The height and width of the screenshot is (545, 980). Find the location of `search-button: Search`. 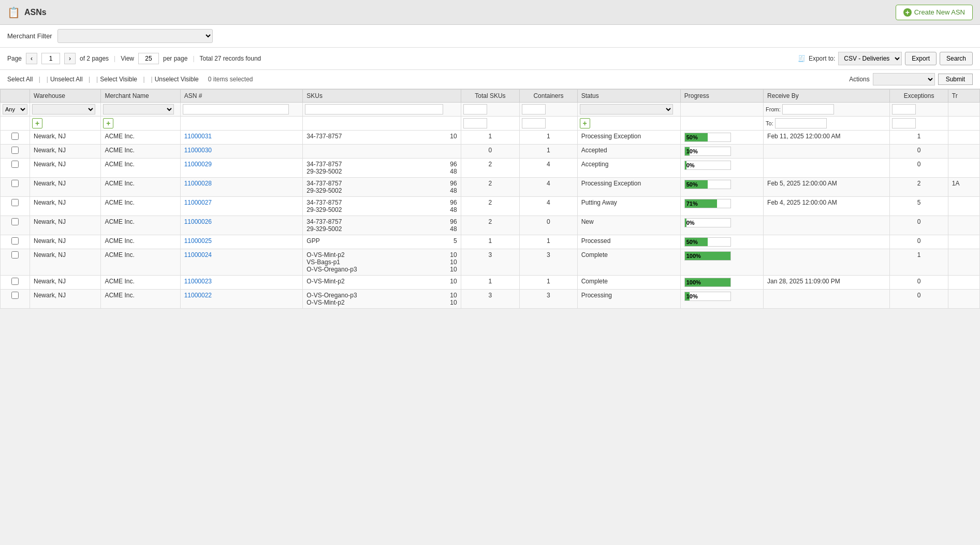

search-button: Search is located at coordinates (956, 59).